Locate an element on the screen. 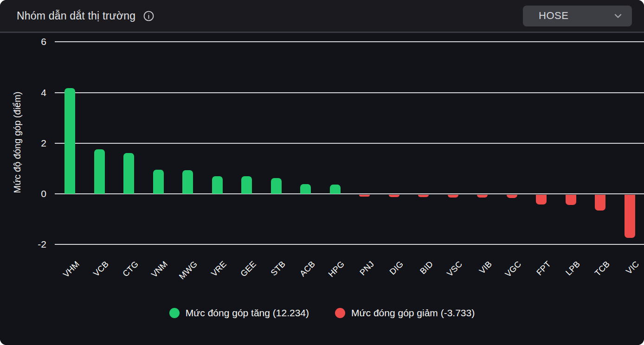  x-tick-label-TCB: TCB is located at coordinates (602, 269).